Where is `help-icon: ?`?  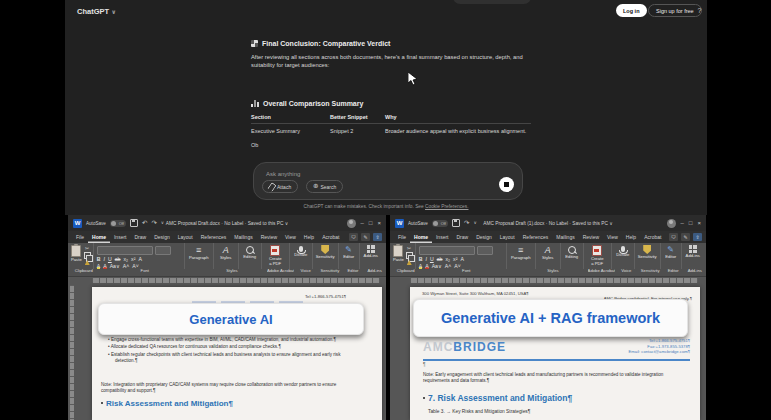 help-icon: ? is located at coordinates (700, 10).